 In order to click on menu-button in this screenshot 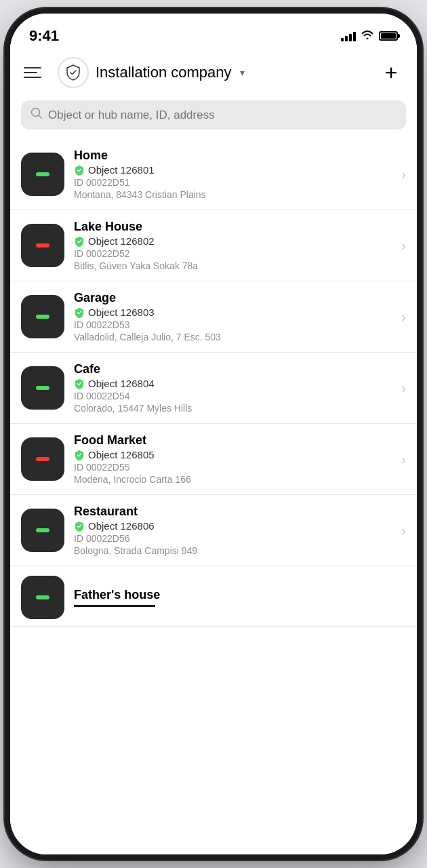, I will do `click(36, 73)`.